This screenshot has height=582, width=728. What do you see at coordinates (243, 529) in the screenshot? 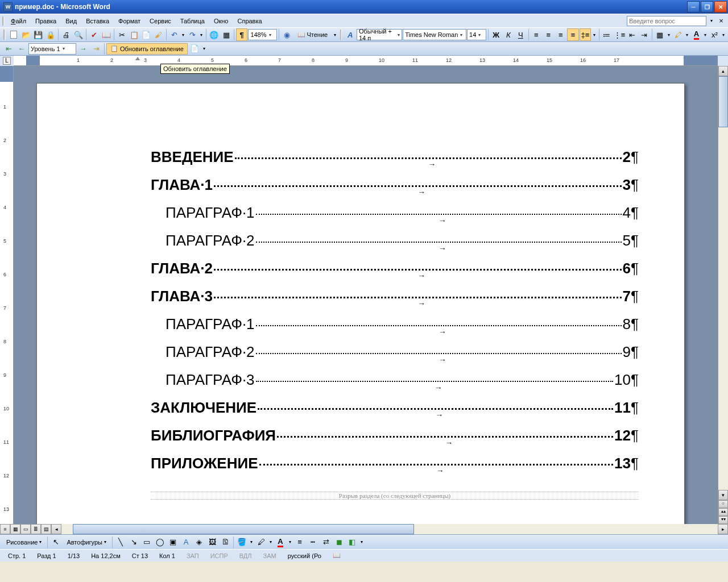
I see `scroll-thumb-h` at bounding box center [243, 529].